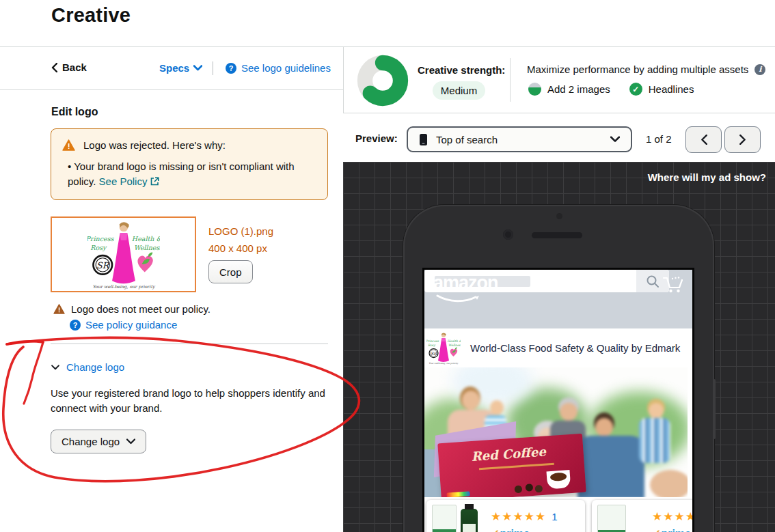 The image size is (775, 532). I want to click on sponsored-brand-header: World-Class Food Safety & Quality by Edm…, so click(558, 348).